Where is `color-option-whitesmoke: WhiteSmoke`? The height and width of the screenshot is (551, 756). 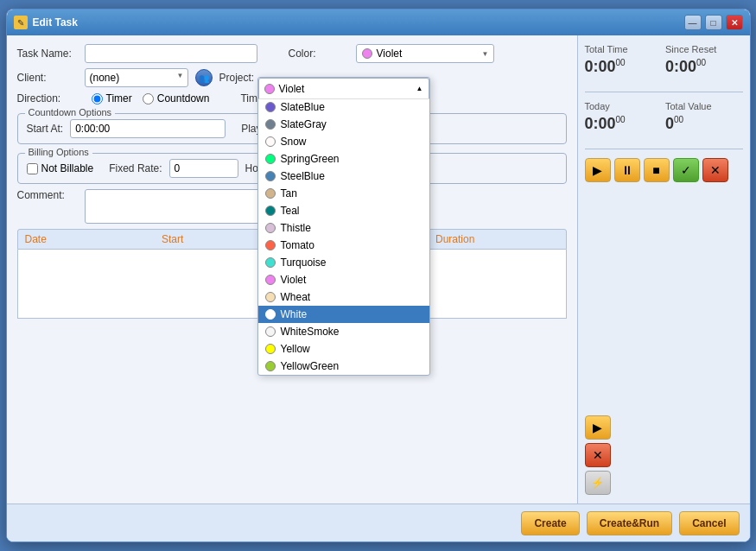
color-option-whitesmoke: WhiteSmoke is located at coordinates (344, 332).